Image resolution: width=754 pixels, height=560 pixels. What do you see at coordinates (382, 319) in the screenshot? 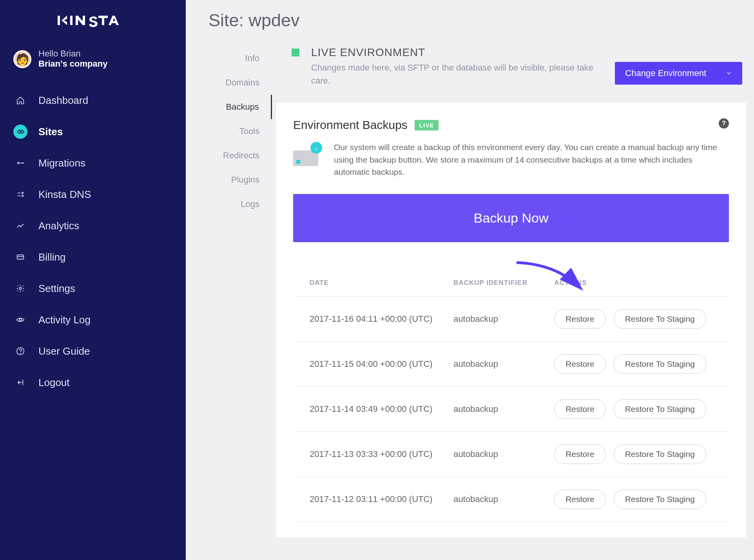
I see `cell-date: 2017-11-16 04:11 +00:00 (UTC)` at bounding box center [382, 319].